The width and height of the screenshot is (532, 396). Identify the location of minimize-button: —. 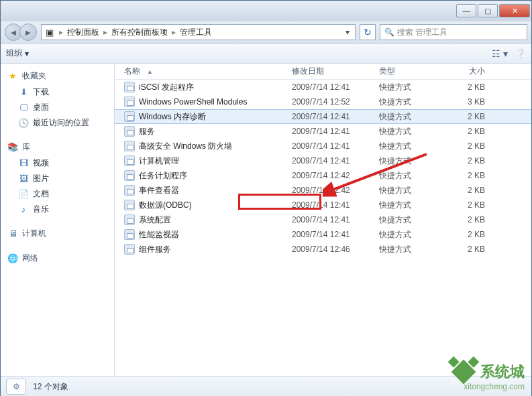
(466, 11).